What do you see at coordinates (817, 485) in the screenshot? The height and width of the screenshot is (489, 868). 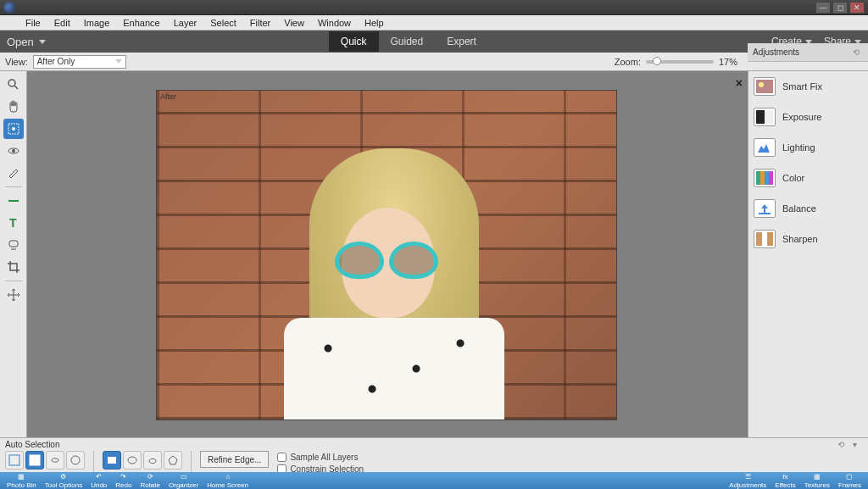 I see `tb-label: Textures` at bounding box center [817, 485].